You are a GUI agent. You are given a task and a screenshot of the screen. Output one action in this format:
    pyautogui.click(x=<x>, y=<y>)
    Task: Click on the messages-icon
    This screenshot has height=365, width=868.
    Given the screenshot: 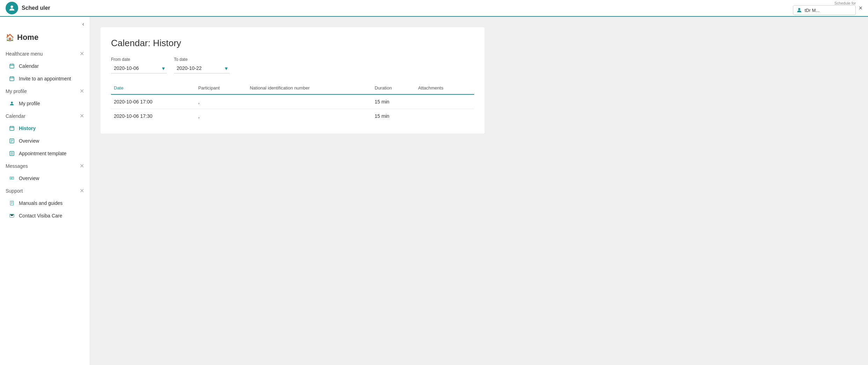 What is the action you would take?
    pyautogui.click(x=12, y=178)
    